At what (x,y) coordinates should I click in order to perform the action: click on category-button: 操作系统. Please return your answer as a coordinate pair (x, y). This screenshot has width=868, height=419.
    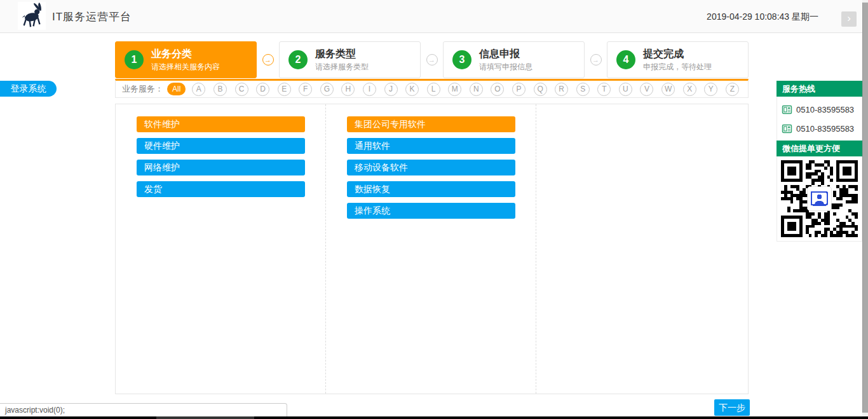
    Looking at the image, I should click on (431, 211).